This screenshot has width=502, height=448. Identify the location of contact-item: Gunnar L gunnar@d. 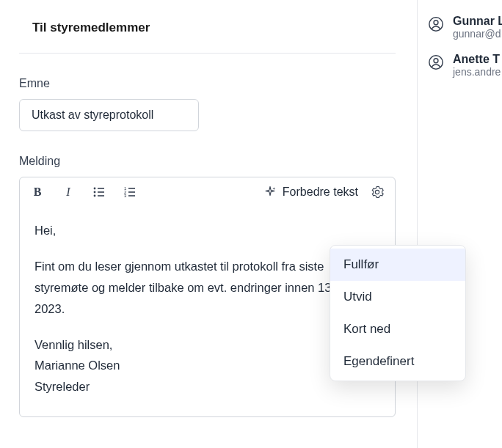
(465, 27).